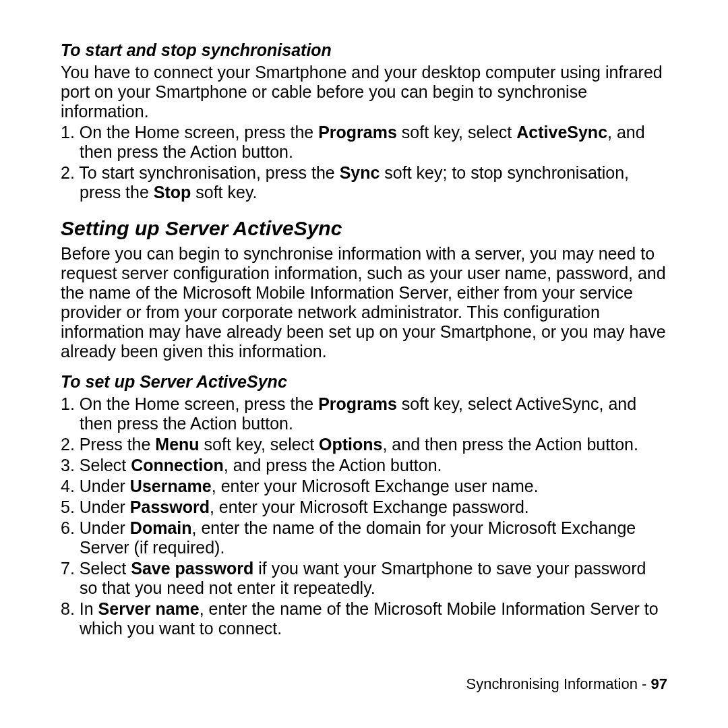 This screenshot has height=728, width=728. I want to click on bold-text: Sync, so click(360, 173).